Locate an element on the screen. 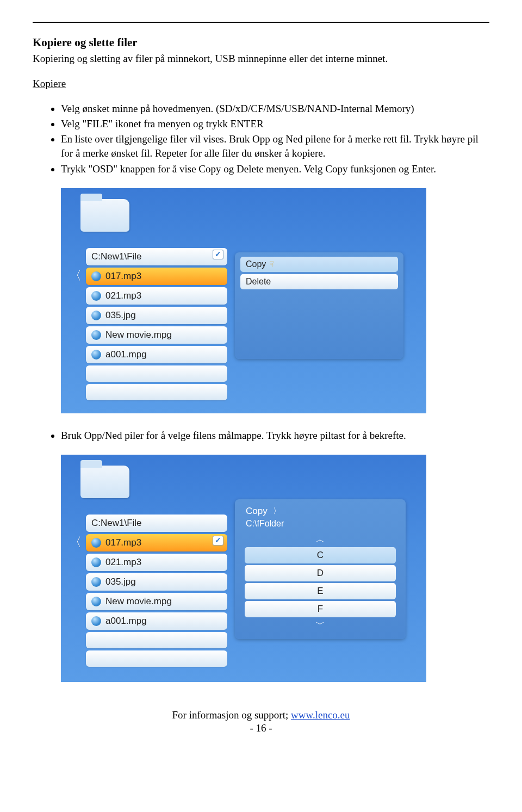 The width and height of the screenshot is (522, 812). popup-item-copy: Copy ☟ is located at coordinates (319, 264).